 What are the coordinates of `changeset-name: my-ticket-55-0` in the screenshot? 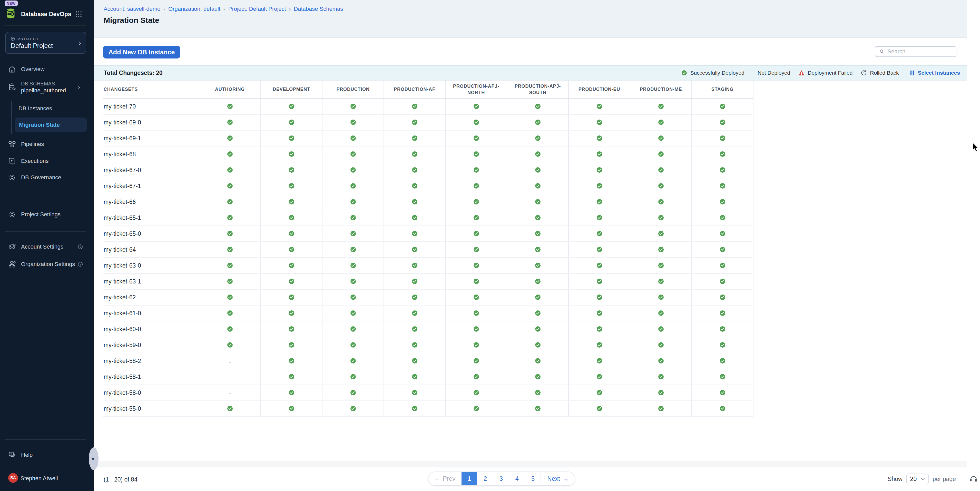 It's located at (151, 408).